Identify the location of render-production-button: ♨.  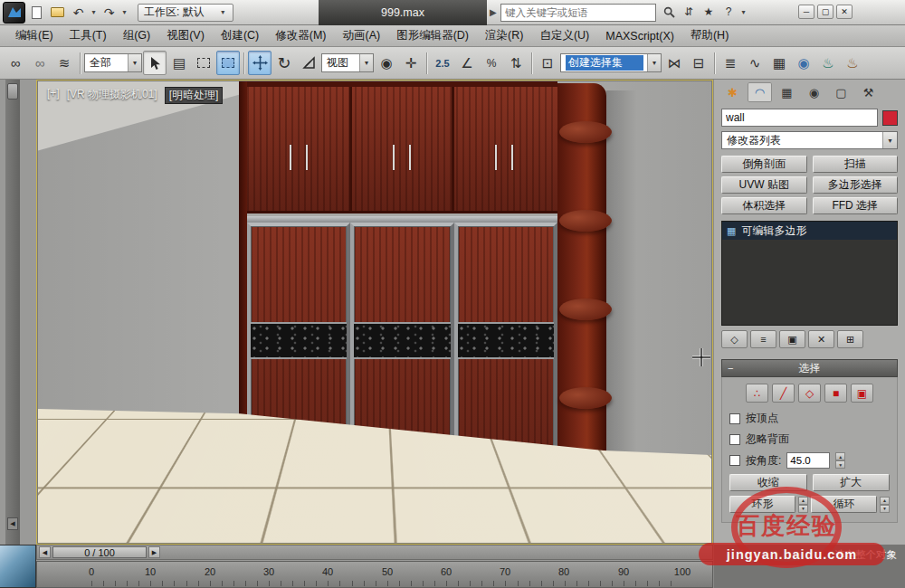
(853, 63).